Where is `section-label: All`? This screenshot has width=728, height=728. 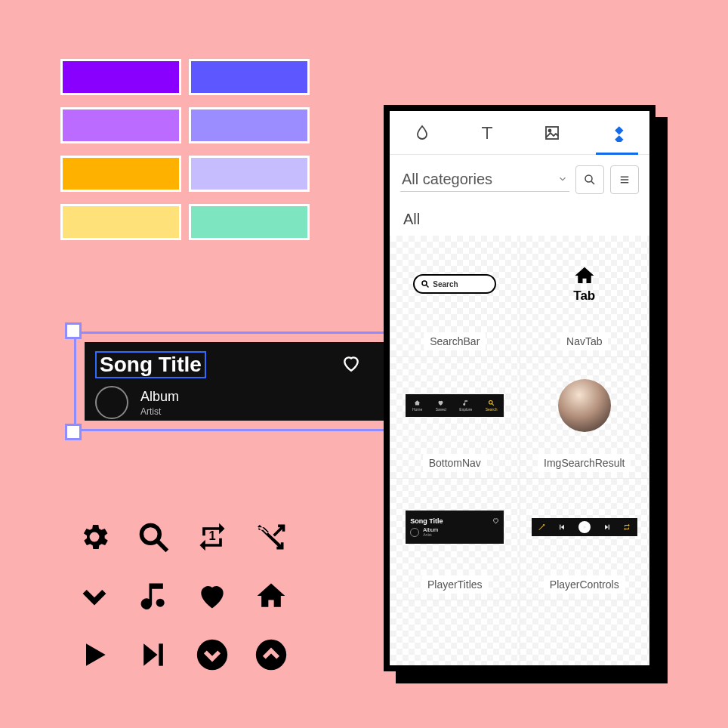 section-label: All is located at coordinates (520, 217).